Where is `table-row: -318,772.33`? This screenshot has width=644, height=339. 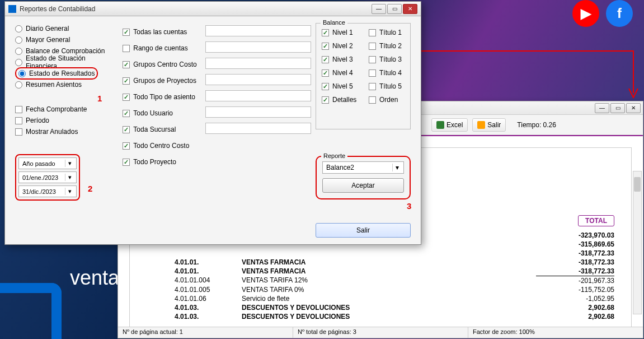
table-row: -318,772.33 is located at coordinates (394, 253).